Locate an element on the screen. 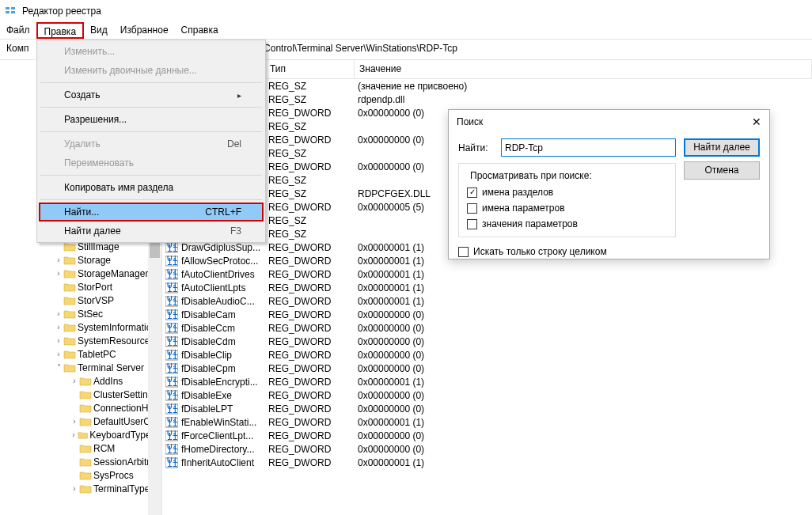  menu-item-copy-key-name: Копировать имя раздела is located at coordinates (151, 187).